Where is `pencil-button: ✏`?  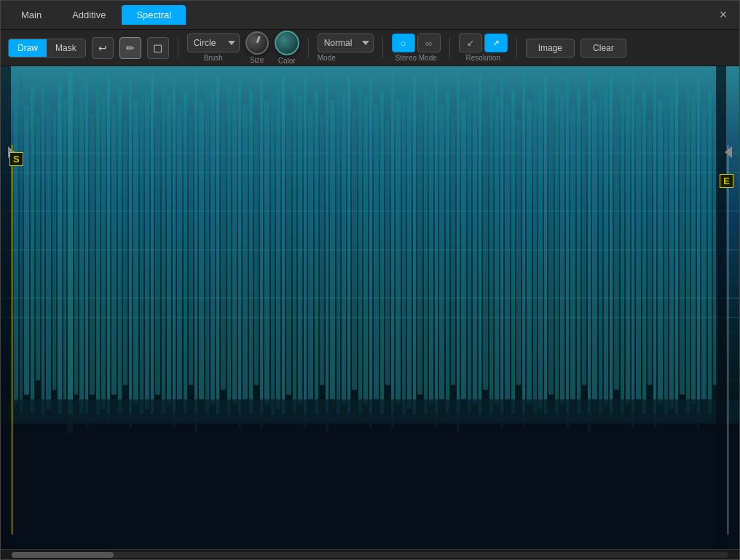 pencil-button: ✏ is located at coordinates (130, 48).